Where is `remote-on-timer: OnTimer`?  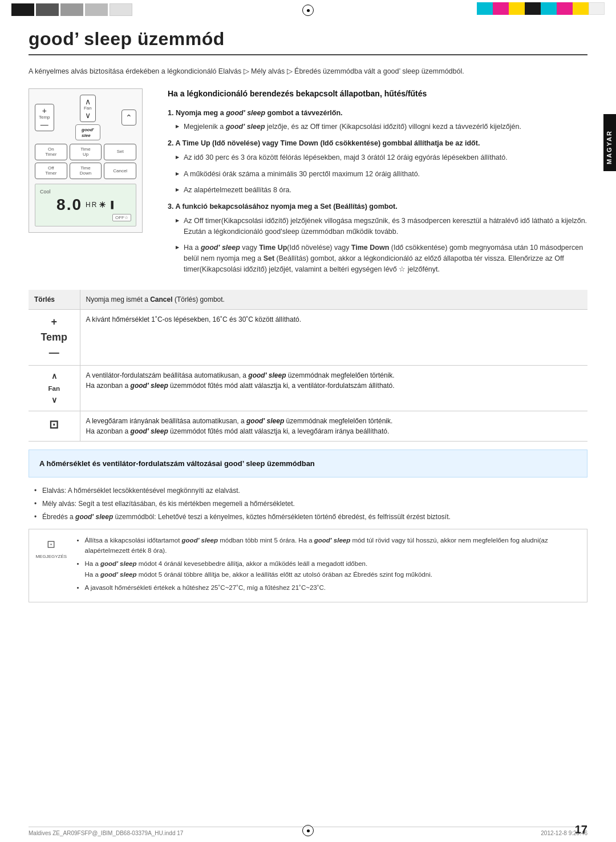
remote-on-timer: OnTimer is located at coordinates (51, 152).